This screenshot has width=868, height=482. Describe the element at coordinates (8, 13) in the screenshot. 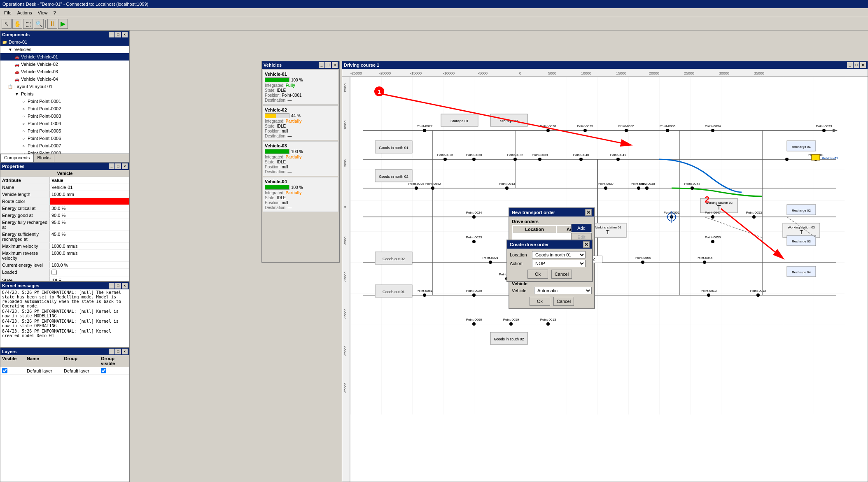

I see `menu-file: File` at that location.